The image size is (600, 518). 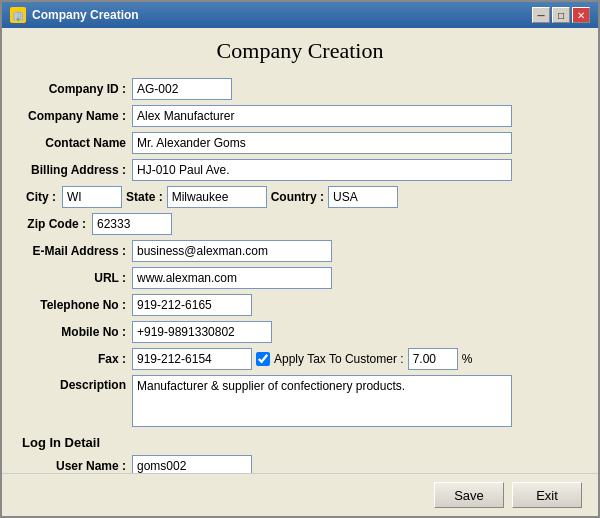 I want to click on tax-percent-symbol: %, so click(x=468, y=359).